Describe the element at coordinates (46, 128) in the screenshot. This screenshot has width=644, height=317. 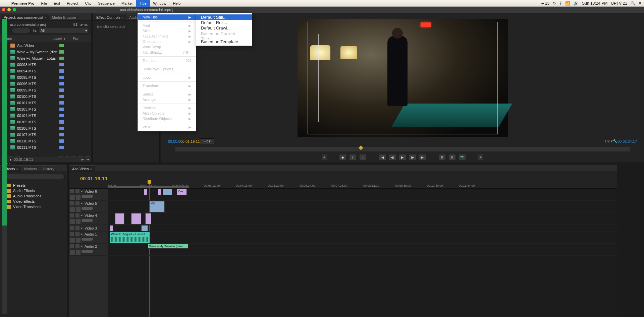
I see `project-item-row: 00106.MTS` at that location.